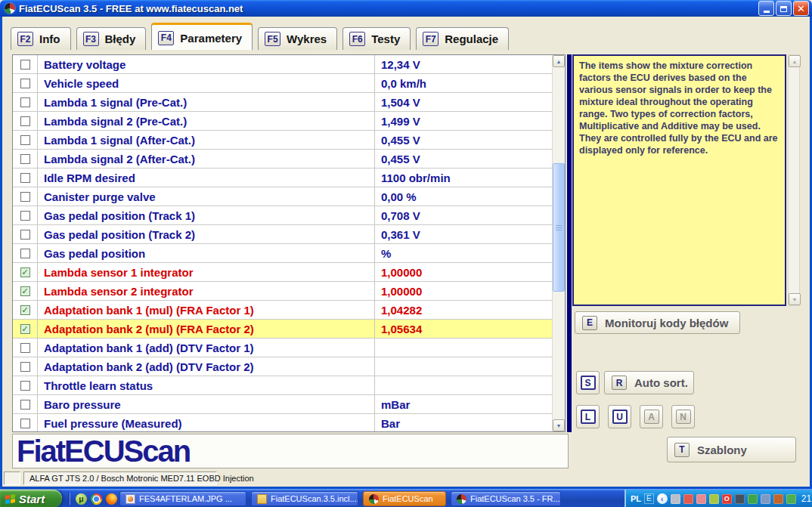  Describe the element at coordinates (559, 227) in the screenshot. I see `scroll-thumb` at that location.